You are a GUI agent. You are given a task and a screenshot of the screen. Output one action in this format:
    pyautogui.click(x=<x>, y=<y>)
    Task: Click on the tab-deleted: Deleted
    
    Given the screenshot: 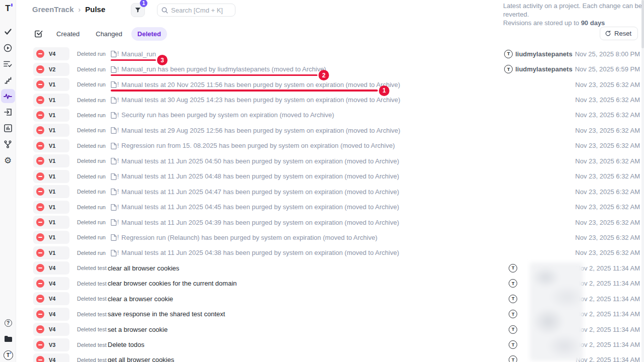 What is the action you would take?
    pyautogui.click(x=149, y=34)
    